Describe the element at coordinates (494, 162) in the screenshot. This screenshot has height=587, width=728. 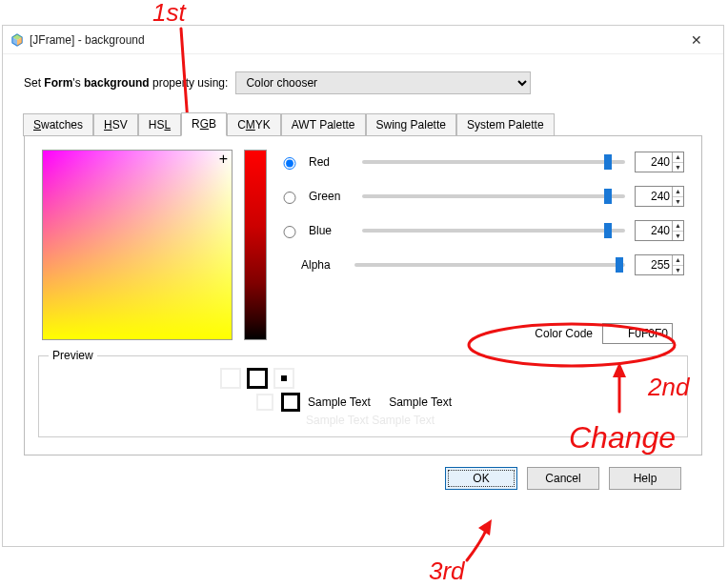
I see `red-slider` at that location.